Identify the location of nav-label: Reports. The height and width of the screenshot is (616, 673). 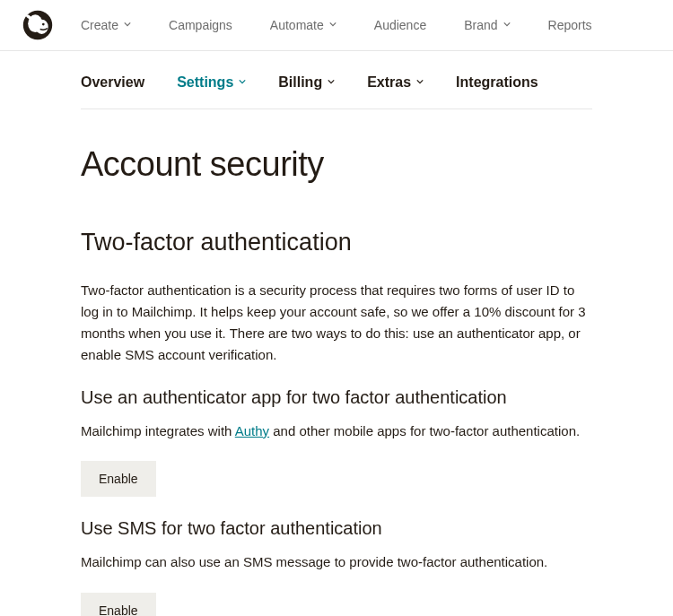
(571, 25).